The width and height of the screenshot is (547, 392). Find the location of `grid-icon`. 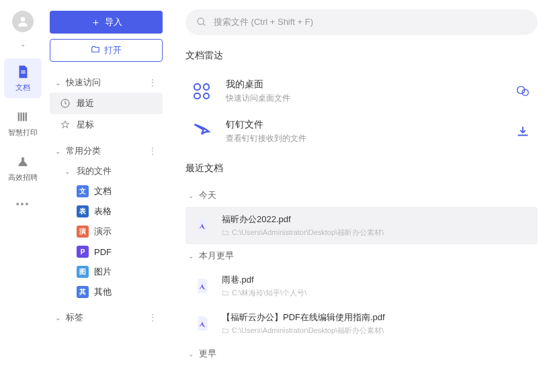

grid-icon is located at coordinates (202, 91).